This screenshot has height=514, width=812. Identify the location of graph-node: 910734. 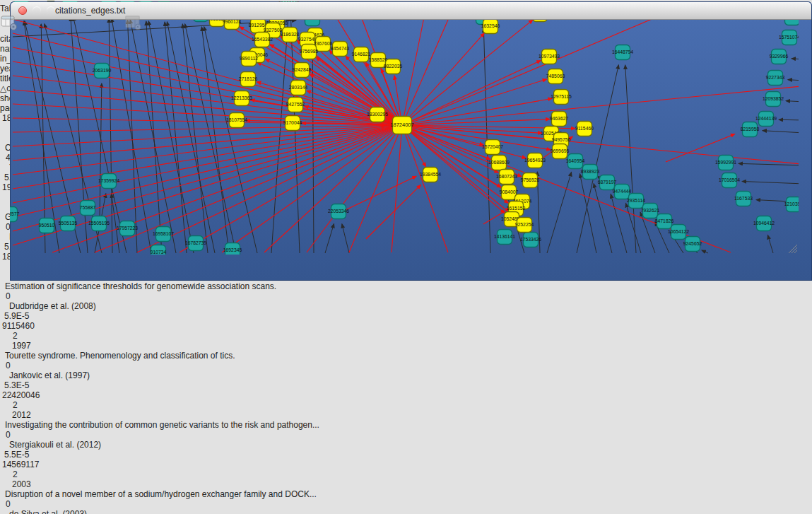
(158, 250).